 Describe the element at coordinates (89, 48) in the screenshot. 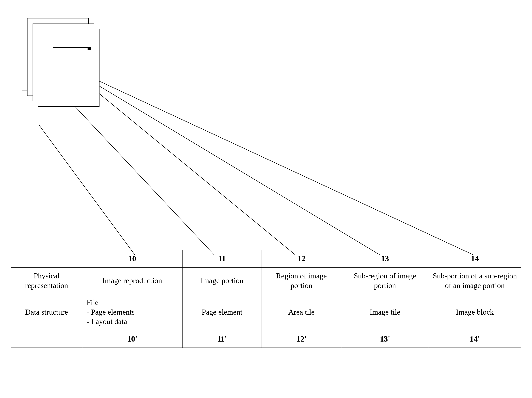

I see `page-dot` at that location.